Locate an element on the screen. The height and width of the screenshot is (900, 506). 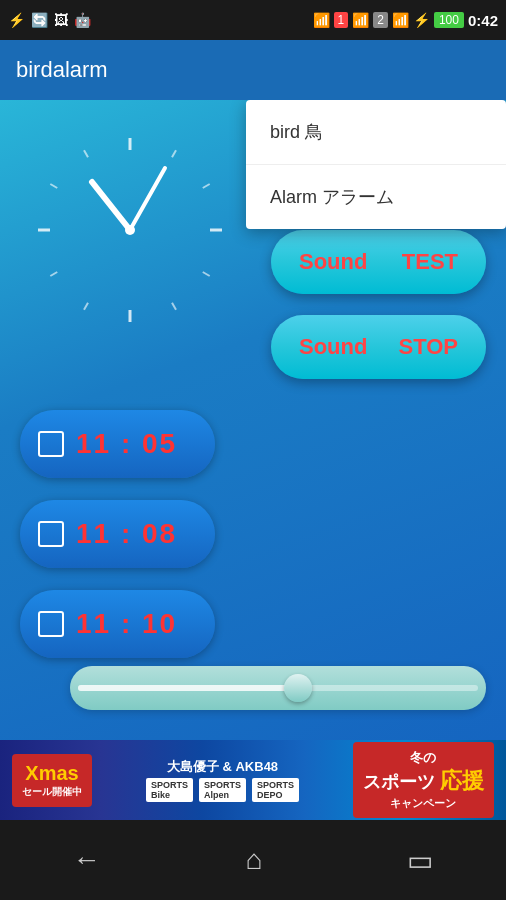
clock-face is located at coordinates (130, 230).